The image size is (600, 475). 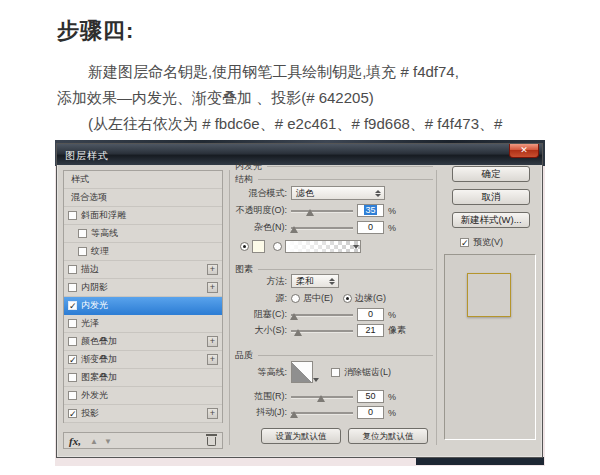 I want to click on range-input: 50, so click(x=370, y=396).